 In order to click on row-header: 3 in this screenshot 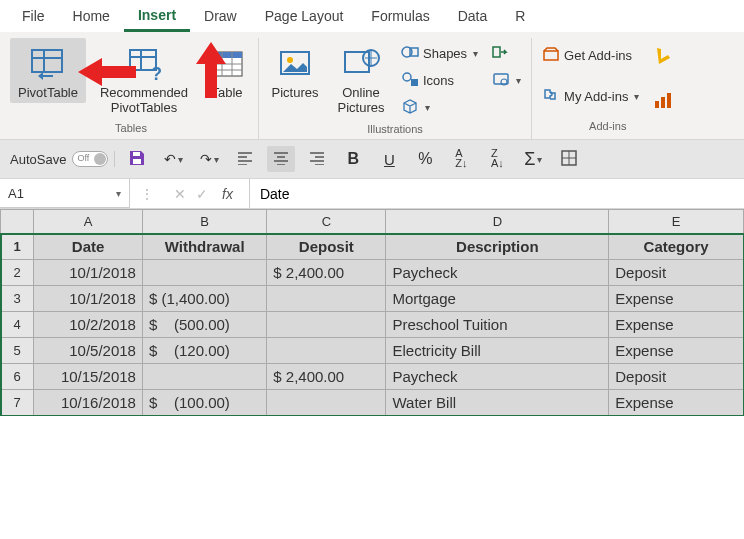, I will do `click(18, 299)`.